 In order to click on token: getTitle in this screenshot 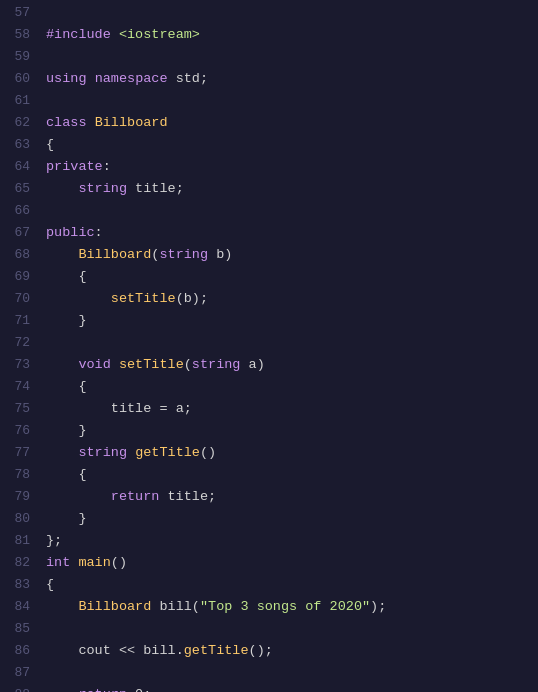, I will do `click(216, 651)`.